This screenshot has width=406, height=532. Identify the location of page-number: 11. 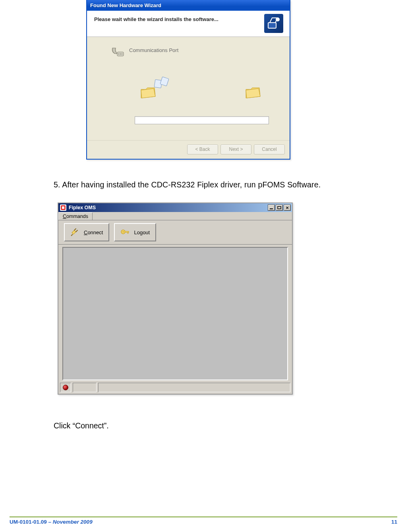
(394, 522).